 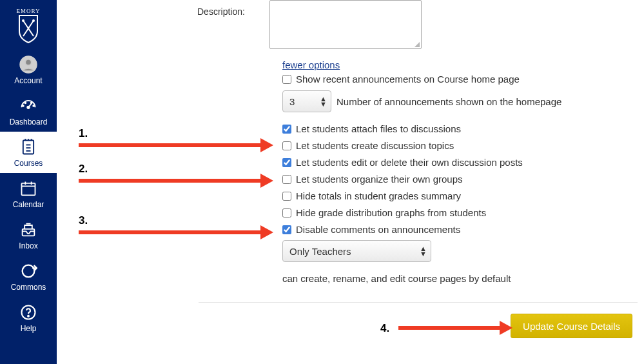 What do you see at coordinates (449, 102) in the screenshot?
I see `num-announcements-label: Number of announcements shown on the hom…` at bounding box center [449, 102].